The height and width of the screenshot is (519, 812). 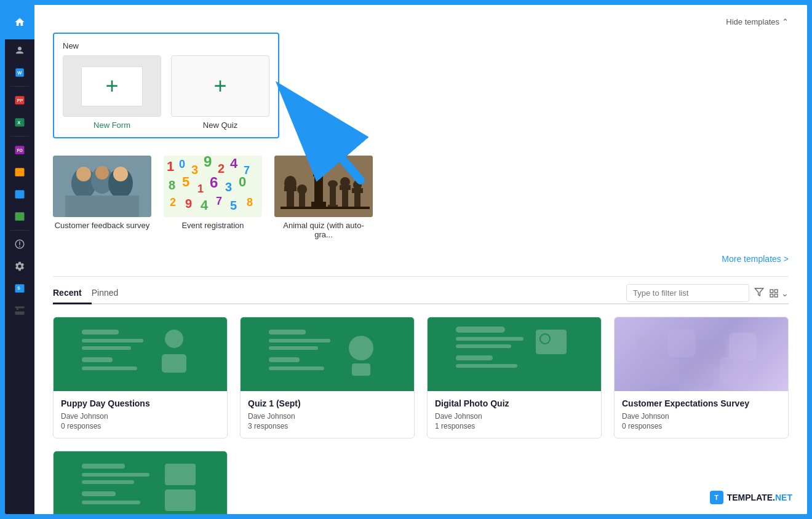 I want to click on svg-text: 4, so click(x=204, y=205).